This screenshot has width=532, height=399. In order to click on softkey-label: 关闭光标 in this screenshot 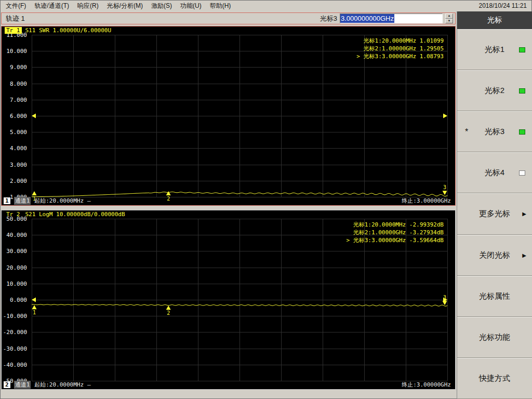, I will do `click(495, 256)`.